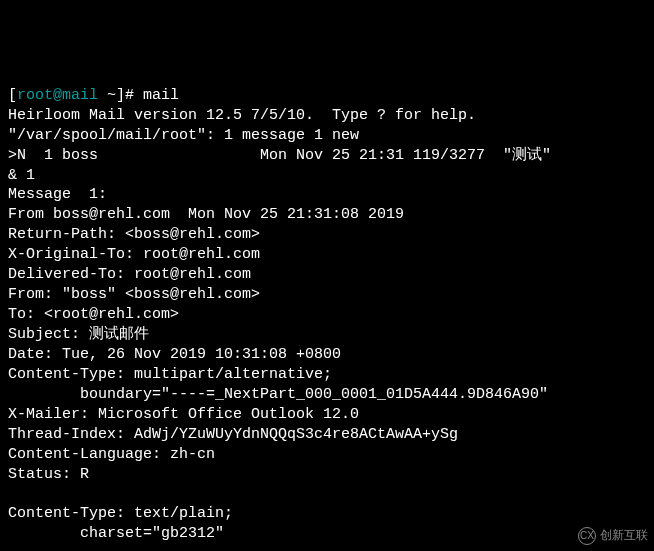  Describe the element at coordinates (327, 514) in the screenshot. I see `output-line: Content-Type: text/plain;` at that location.